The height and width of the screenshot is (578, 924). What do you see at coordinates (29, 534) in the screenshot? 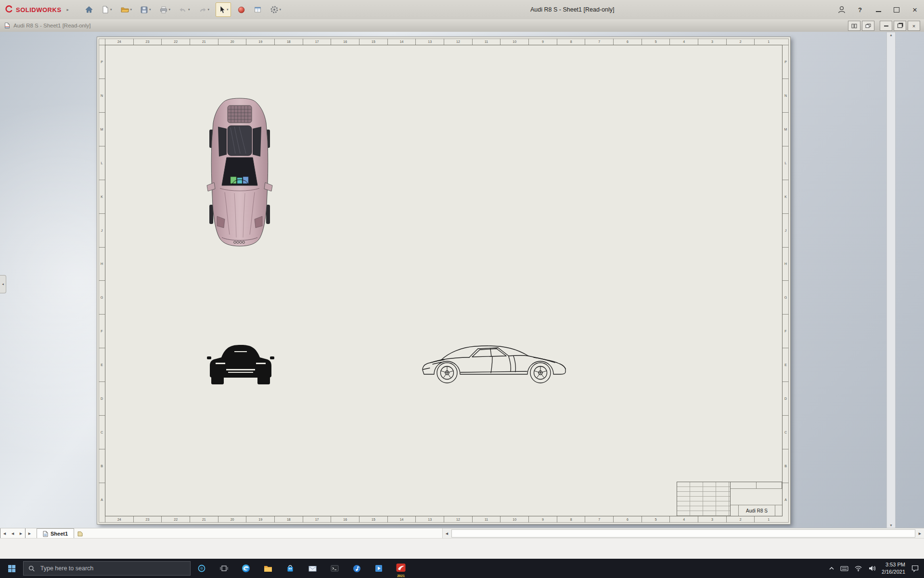
I see `last-sheet-button: ▶` at bounding box center [29, 534].